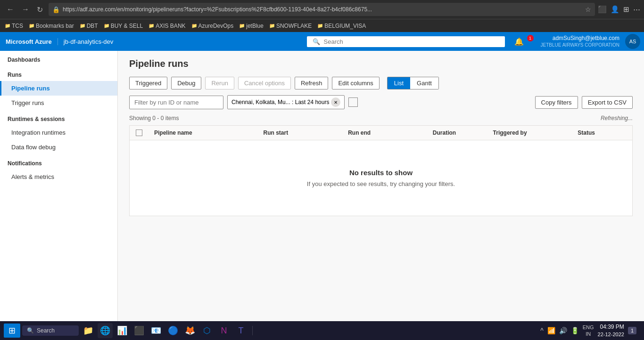 This screenshot has width=644, height=340. I want to click on user-org: JETBLUE AIRWAYS CORPORATION, so click(580, 45).